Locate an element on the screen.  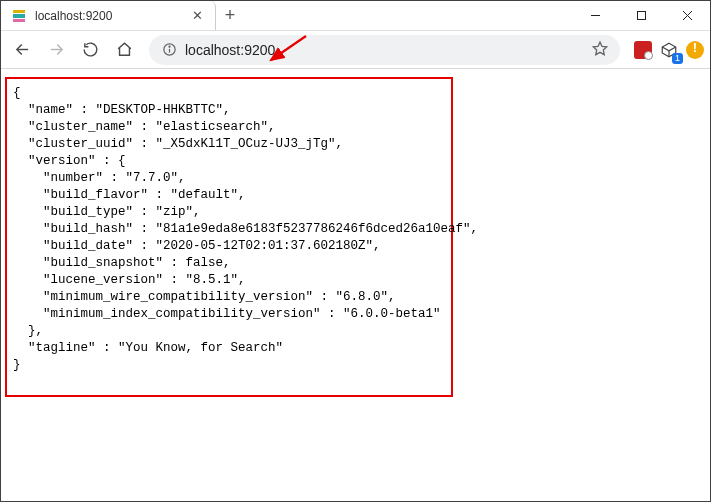
extension-cube-icon: 1 is located at coordinates (669, 50).